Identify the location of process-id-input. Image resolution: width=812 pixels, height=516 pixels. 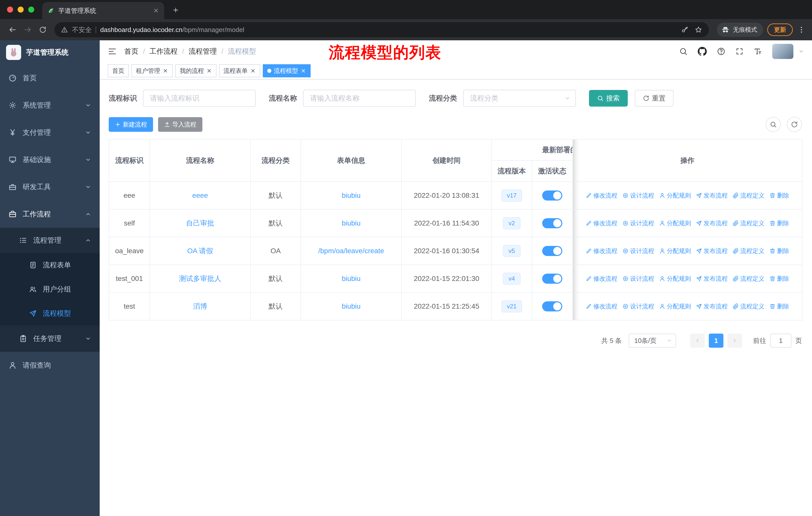
(199, 99).